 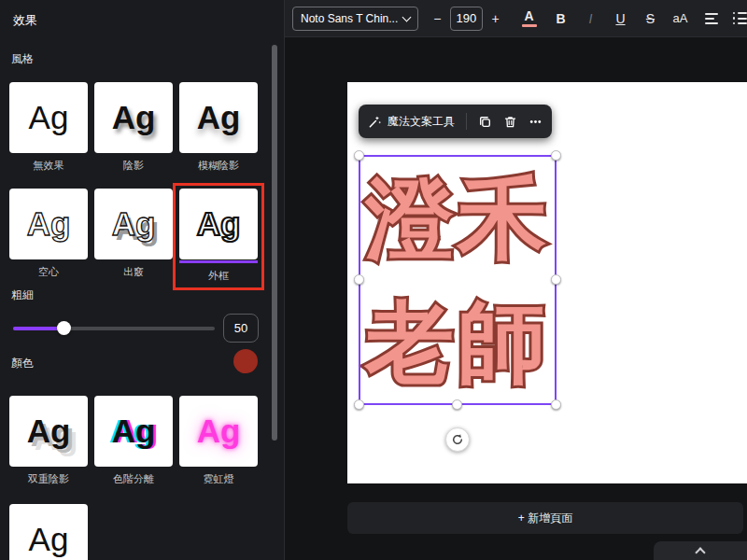 What do you see at coordinates (529, 26) in the screenshot?
I see `text-color-underline` at bounding box center [529, 26].